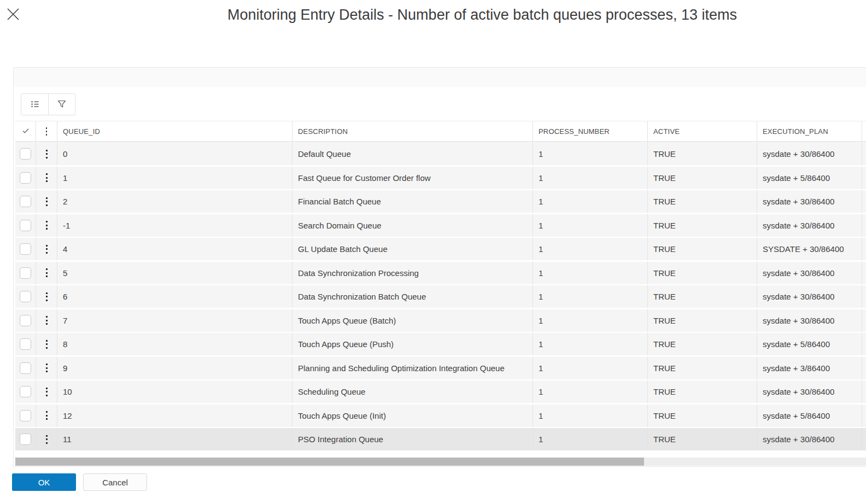  I want to click on table-row: 10 Scheduling Queue 1 TRUE sysdate + 30/…, so click(441, 391).